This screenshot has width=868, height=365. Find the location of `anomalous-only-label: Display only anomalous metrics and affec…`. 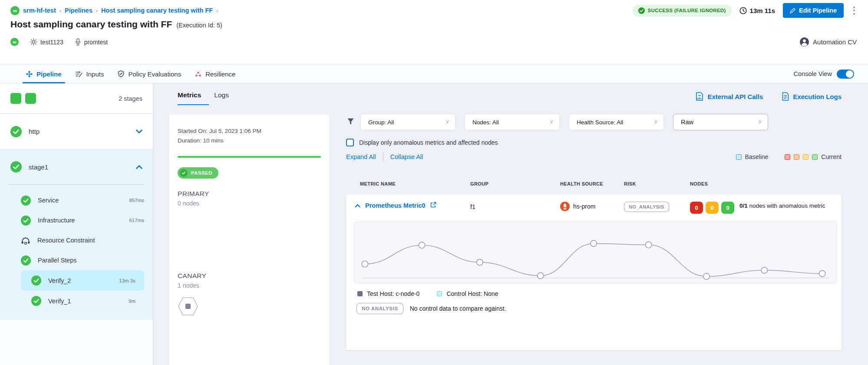

anomalous-only-label: Display only anomalous metrics and affec… is located at coordinates (429, 143).